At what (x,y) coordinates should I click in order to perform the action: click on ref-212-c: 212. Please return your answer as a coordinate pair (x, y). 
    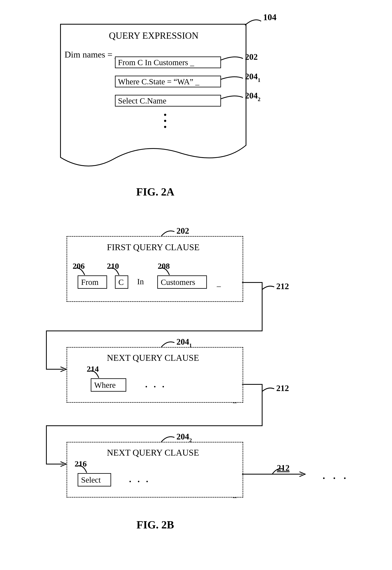
    Looking at the image, I should click on (283, 468).